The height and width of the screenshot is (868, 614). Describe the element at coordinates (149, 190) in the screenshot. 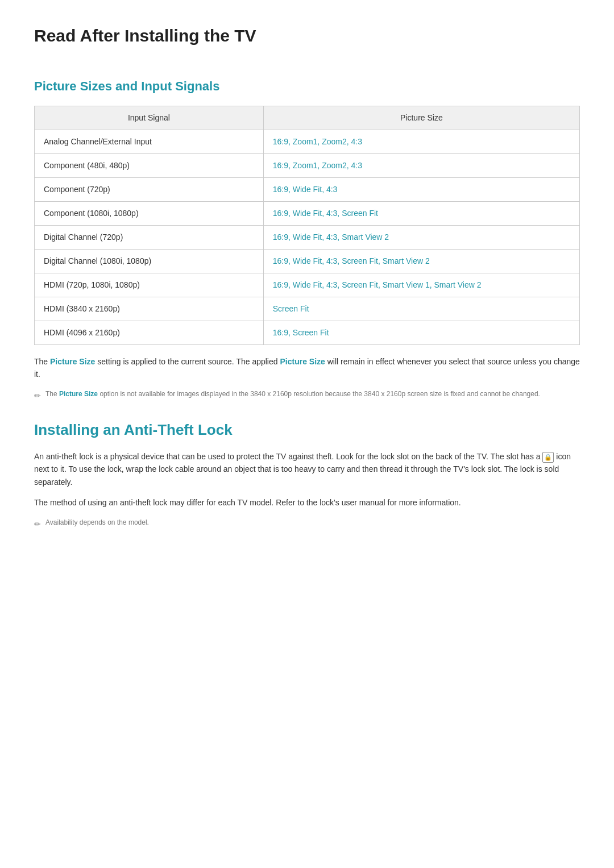

I see `table-cell-input: Component (720p)` at that location.